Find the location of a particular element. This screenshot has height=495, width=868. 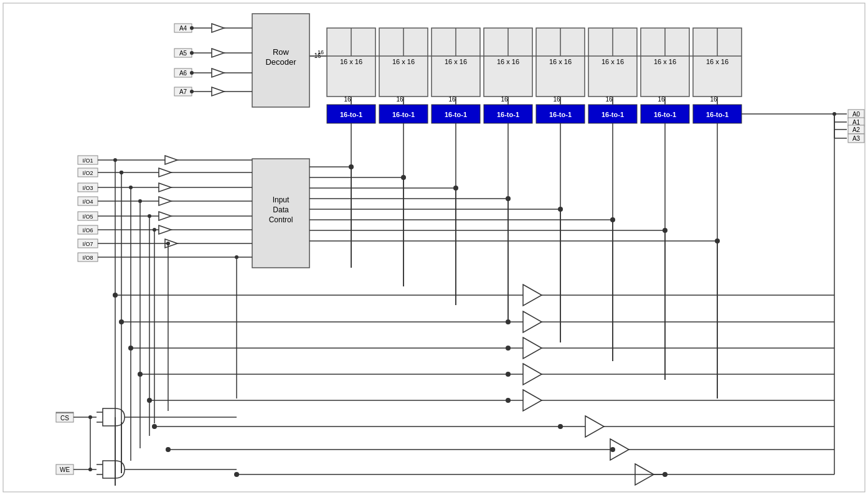

svg-text: I/O5 is located at coordinates (87, 217).